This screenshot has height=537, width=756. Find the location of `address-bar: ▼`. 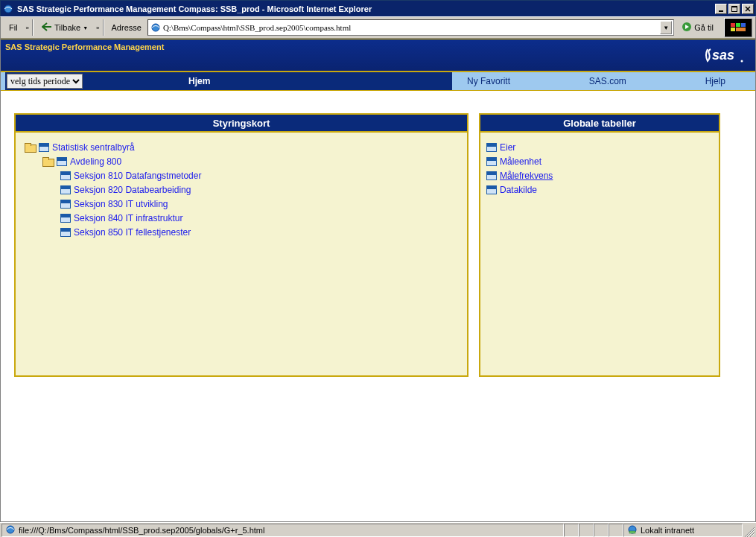

address-bar: ▼ is located at coordinates (411, 28).